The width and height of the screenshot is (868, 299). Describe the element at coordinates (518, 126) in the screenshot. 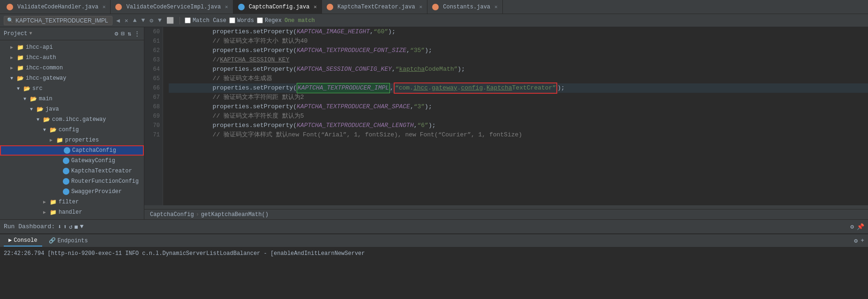

I see `code-line-70: properties.setProperty(KAPTCHA_TEXTPRODU…` at that location.